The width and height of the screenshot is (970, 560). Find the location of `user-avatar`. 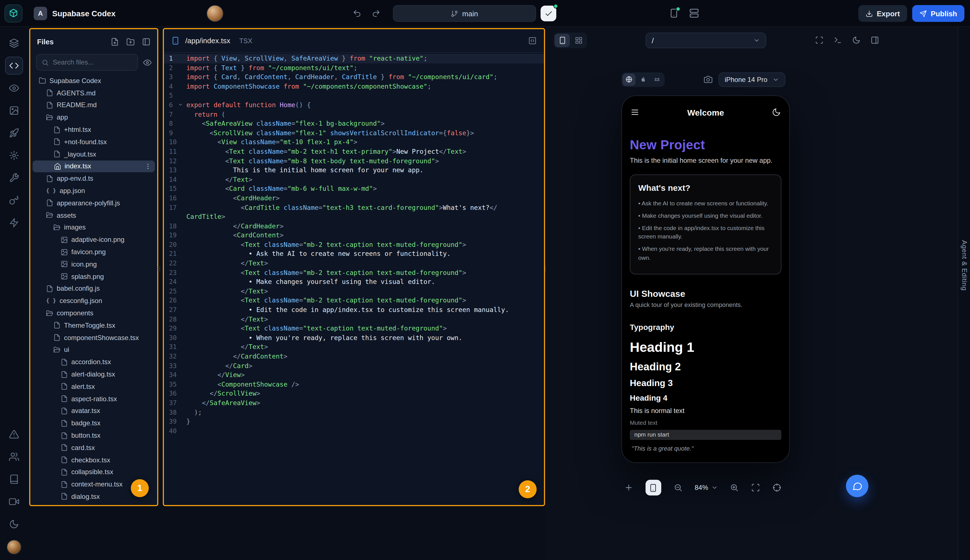

user-avatar is located at coordinates (215, 13).